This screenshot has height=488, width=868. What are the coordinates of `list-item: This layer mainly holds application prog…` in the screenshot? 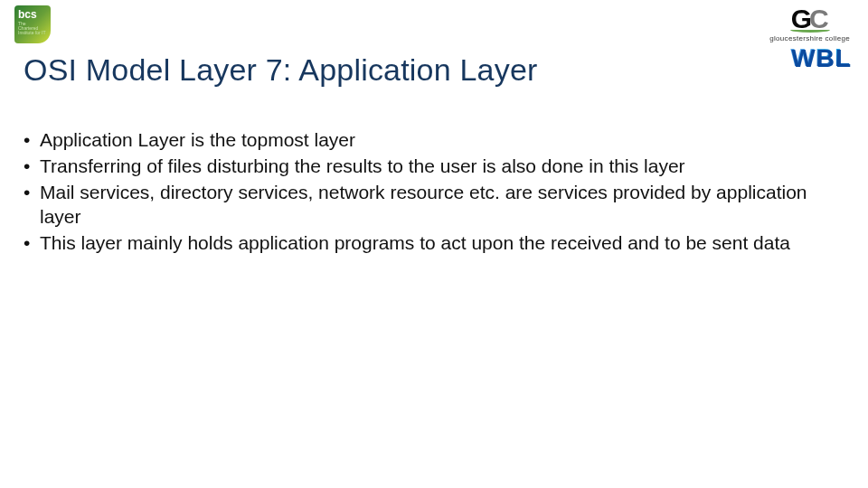 It's located at (437, 244).